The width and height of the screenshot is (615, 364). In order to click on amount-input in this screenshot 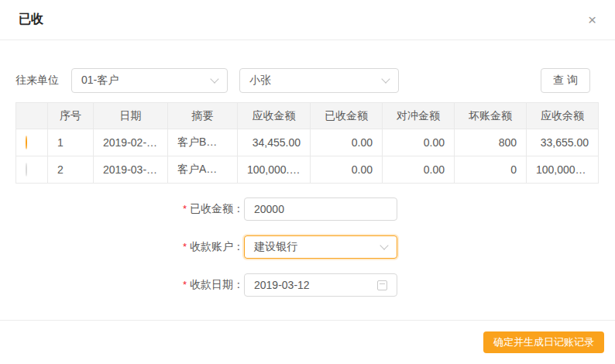, I will do `click(321, 209)`.